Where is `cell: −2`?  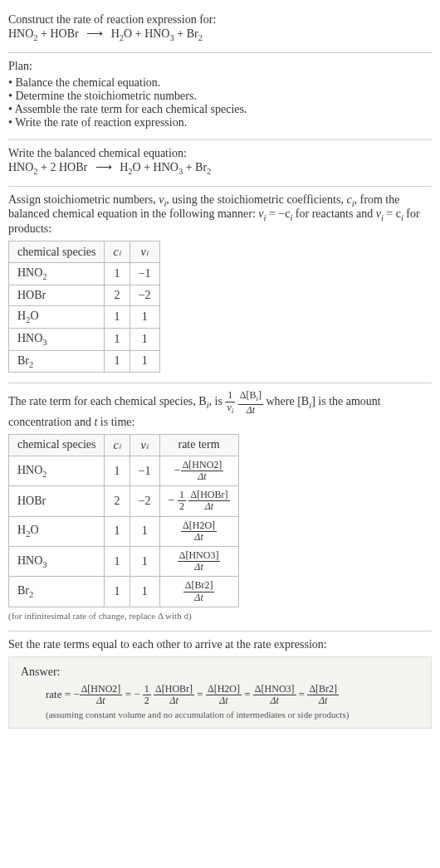 cell: −2 is located at coordinates (144, 295).